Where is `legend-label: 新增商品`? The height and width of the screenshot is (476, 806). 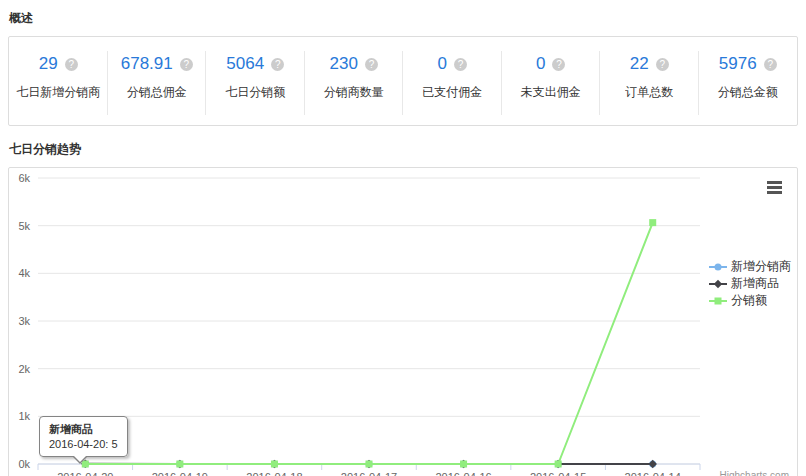
legend-label: 新增商品 is located at coordinates (755, 284).